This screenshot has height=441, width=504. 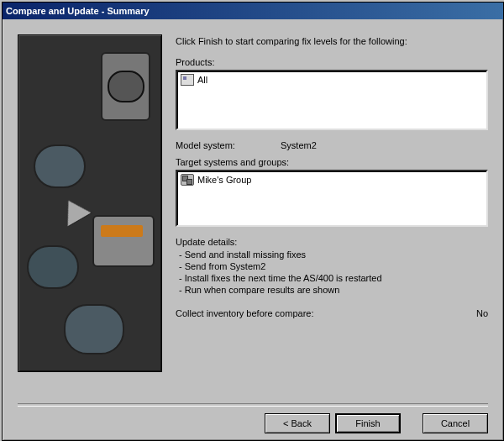 What do you see at coordinates (332, 100) in the screenshot?
I see `products-listbox: All` at bounding box center [332, 100].